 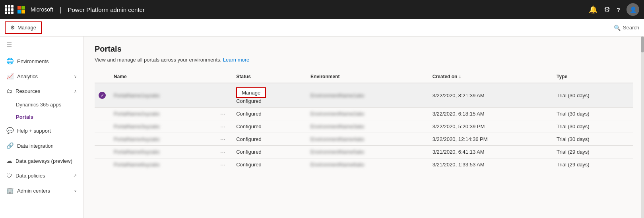 What do you see at coordinates (102, 77) in the screenshot?
I see `col-header-check` at bounding box center [102, 77].